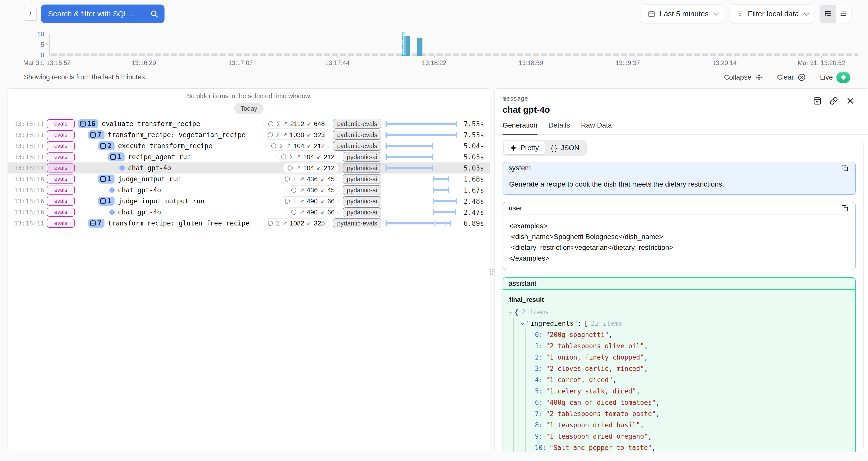  Describe the element at coordinates (82, 201) in the screenshot. I see `tree-guide-line` at that location.